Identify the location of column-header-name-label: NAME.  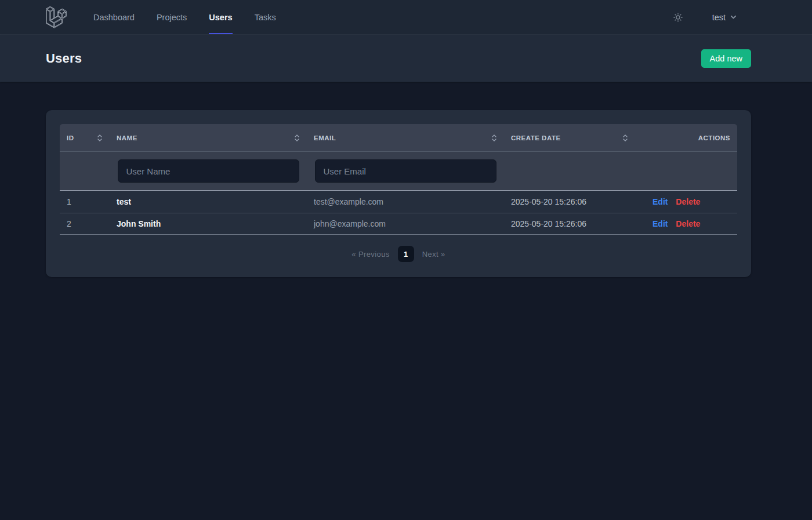
(127, 138).